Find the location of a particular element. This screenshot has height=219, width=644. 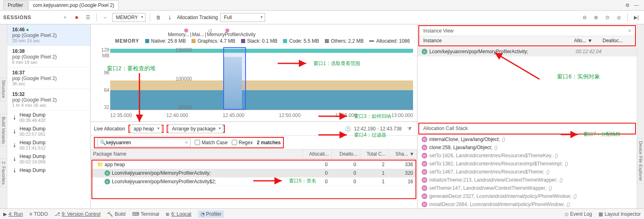

stack-frame: mclone:259, Ljava/lang/Object; () is located at coordinates (527, 147).